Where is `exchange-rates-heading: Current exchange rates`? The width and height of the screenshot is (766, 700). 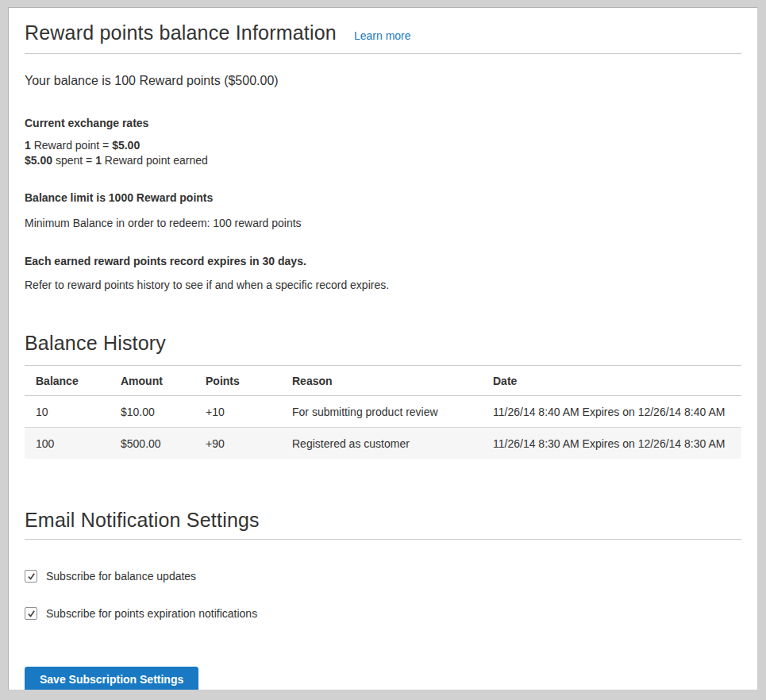 exchange-rates-heading: Current exchange rates is located at coordinates (383, 123).